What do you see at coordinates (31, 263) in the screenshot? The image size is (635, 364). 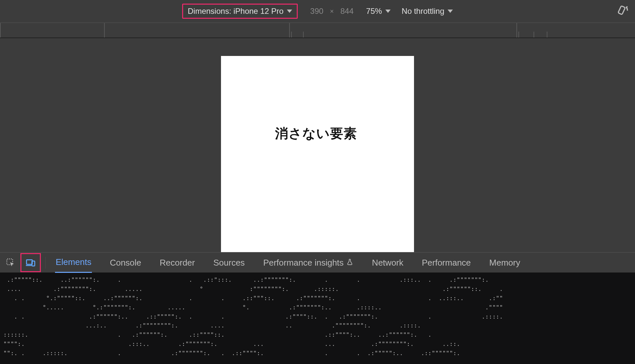 I see `toggle-device-toolbar-button` at bounding box center [31, 263].